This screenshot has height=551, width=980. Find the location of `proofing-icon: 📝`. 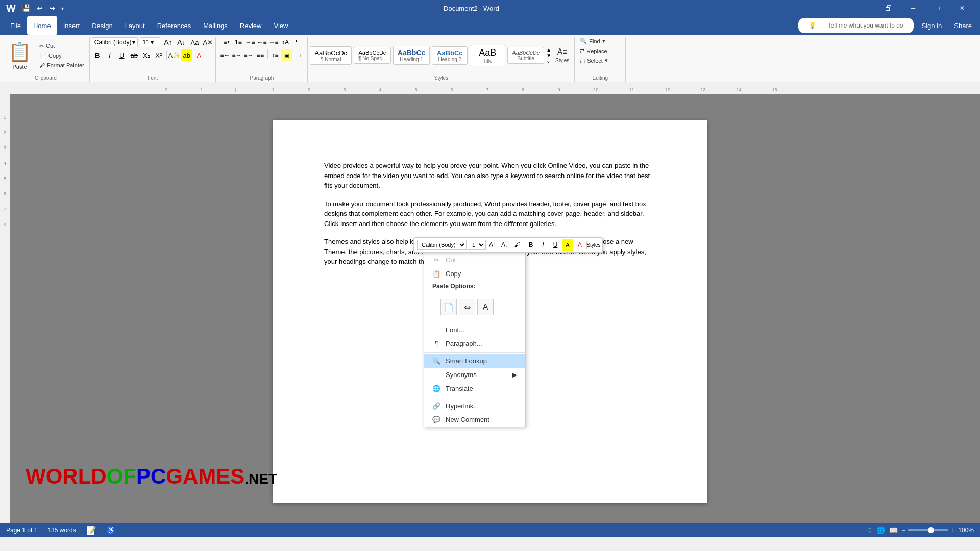

proofing-icon: 📝 is located at coordinates (91, 531).